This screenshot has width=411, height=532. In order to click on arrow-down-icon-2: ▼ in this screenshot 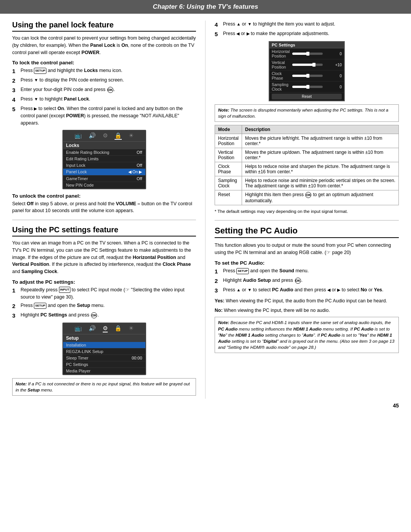, I will do `click(36, 99)`.